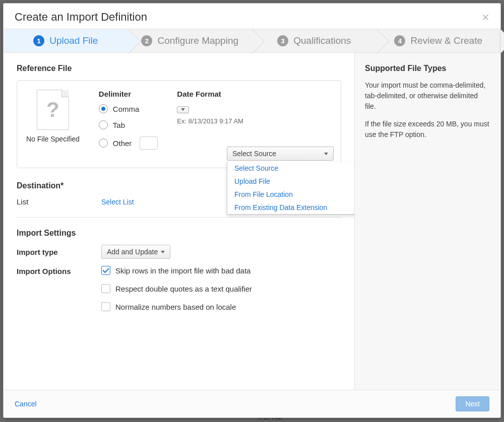 This screenshot has height=422, width=504. I want to click on file-icon: ?, so click(53, 110).